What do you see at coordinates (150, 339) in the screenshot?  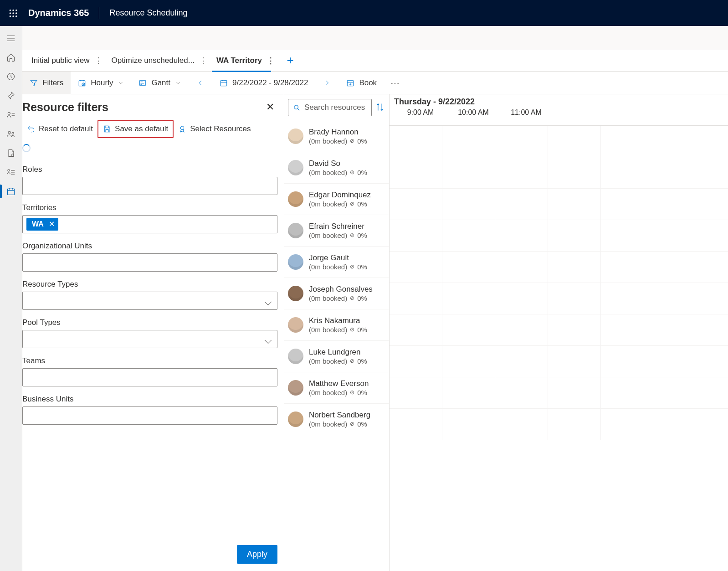 I see `pool-types-select` at bounding box center [150, 339].